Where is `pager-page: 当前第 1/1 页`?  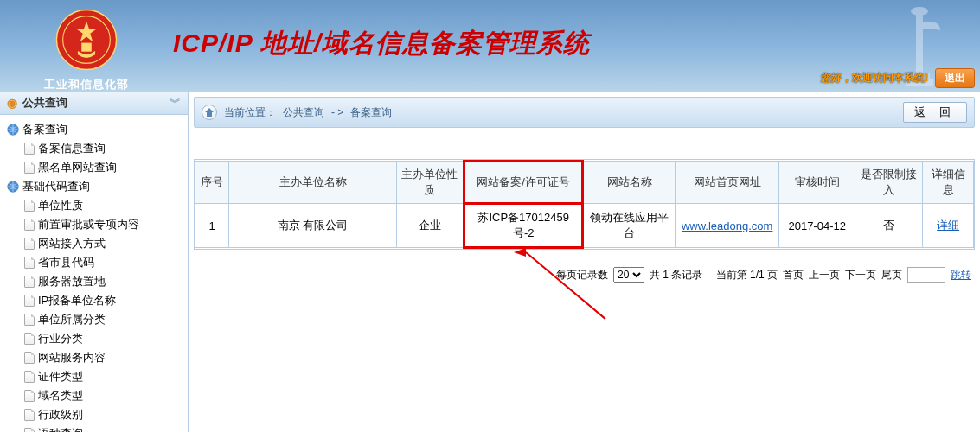
pager-page: 当前第 1/1 页 is located at coordinates (747, 275).